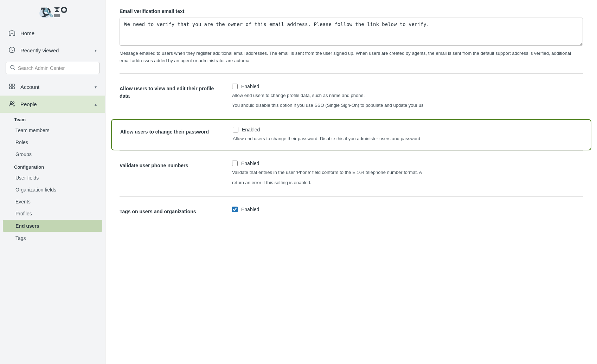 The image size is (597, 364). I want to click on config-section-label: Configuration, so click(53, 166).